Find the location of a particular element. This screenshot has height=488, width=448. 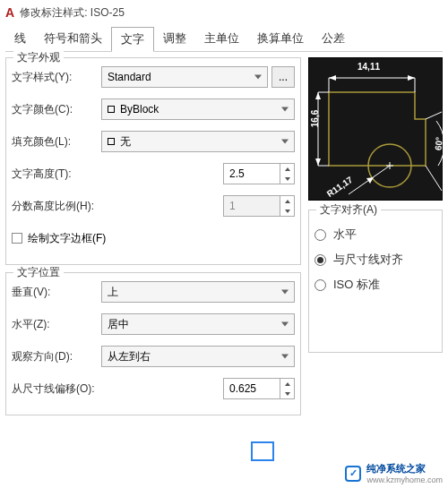

offset-spinner: 0.625 is located at coordinates (259, 389).